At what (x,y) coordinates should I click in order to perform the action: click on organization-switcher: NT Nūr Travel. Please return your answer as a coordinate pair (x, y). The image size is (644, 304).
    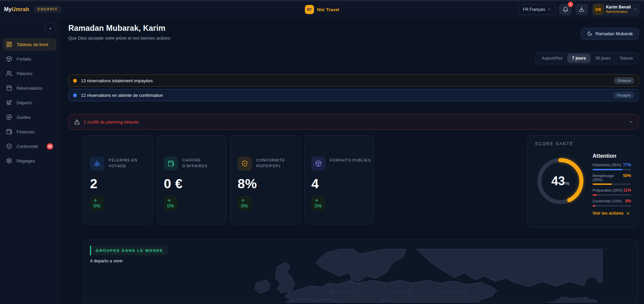
    Looking at the image, I should click on (322, 9).